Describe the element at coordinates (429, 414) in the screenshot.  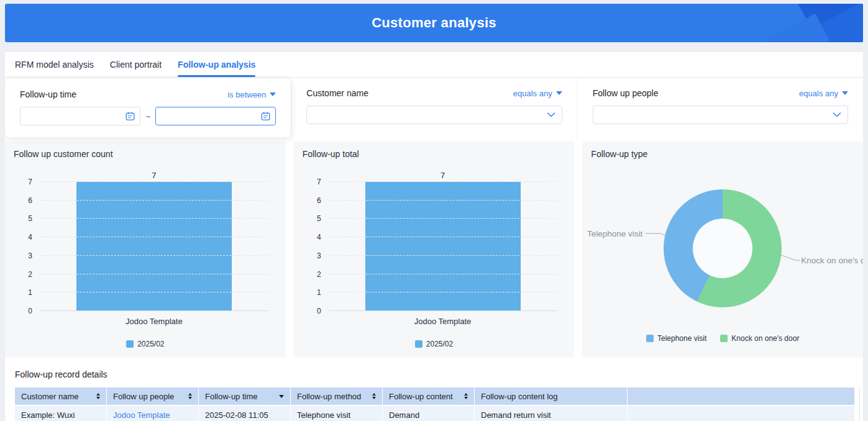
I see `table-cell: Demand` at that location.